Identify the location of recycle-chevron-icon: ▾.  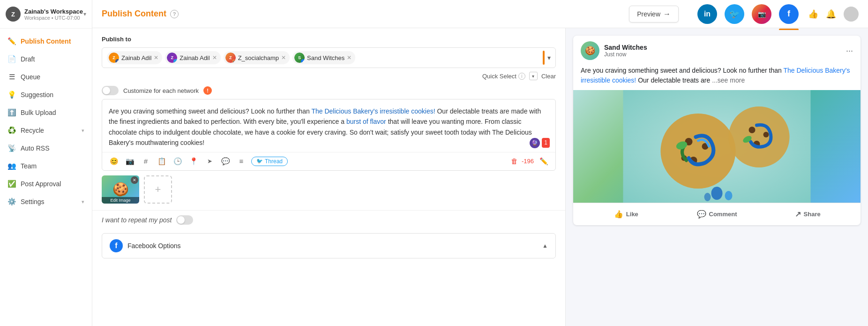
(83, 130).